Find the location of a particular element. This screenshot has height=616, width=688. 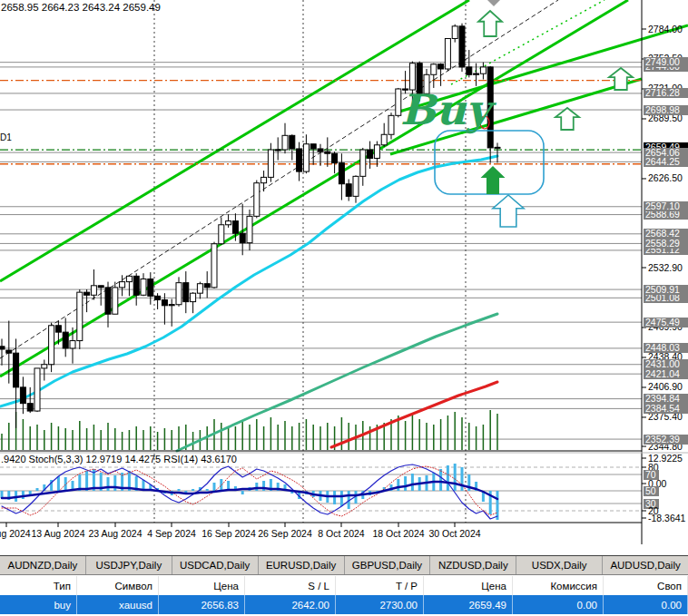

symbol-tab-audnzd: AUDNZD,Daily is located at coordinates (44, 565).